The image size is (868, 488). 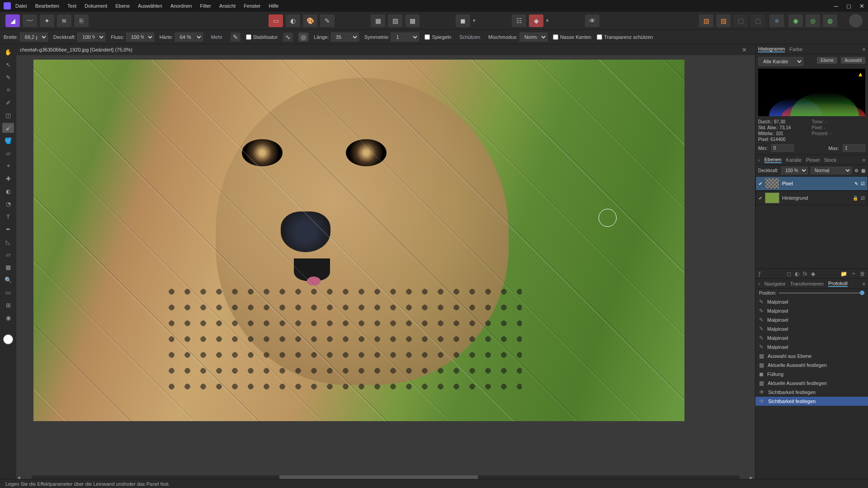 What do you see at coordinates (274, 6) in the screenshot?
I see `menu-hilfe: Hilfe` at bounding box center [274, 6].